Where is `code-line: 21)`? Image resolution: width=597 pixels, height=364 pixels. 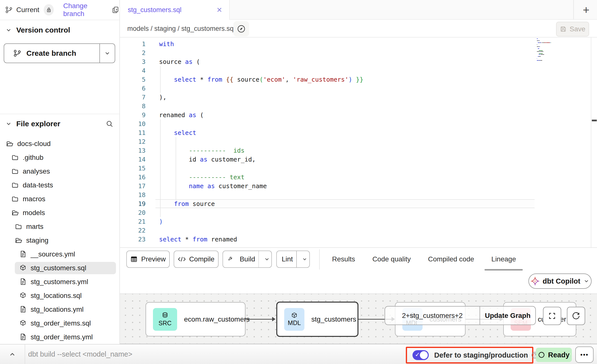 code-line: 21) is located at coordinates (358, 221).